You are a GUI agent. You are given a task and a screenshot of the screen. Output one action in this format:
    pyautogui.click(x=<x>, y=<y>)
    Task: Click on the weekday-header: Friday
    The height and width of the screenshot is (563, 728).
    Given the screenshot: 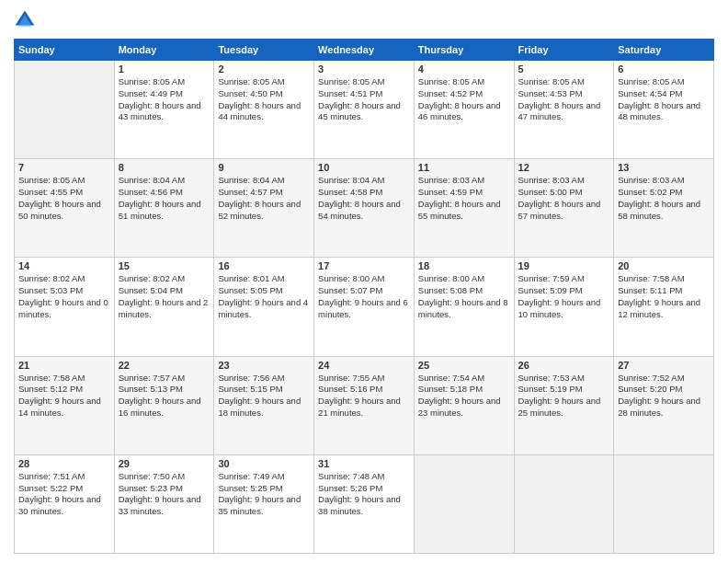 What is the action you would take?
    pyautogui.click(x=564, y=50)
    